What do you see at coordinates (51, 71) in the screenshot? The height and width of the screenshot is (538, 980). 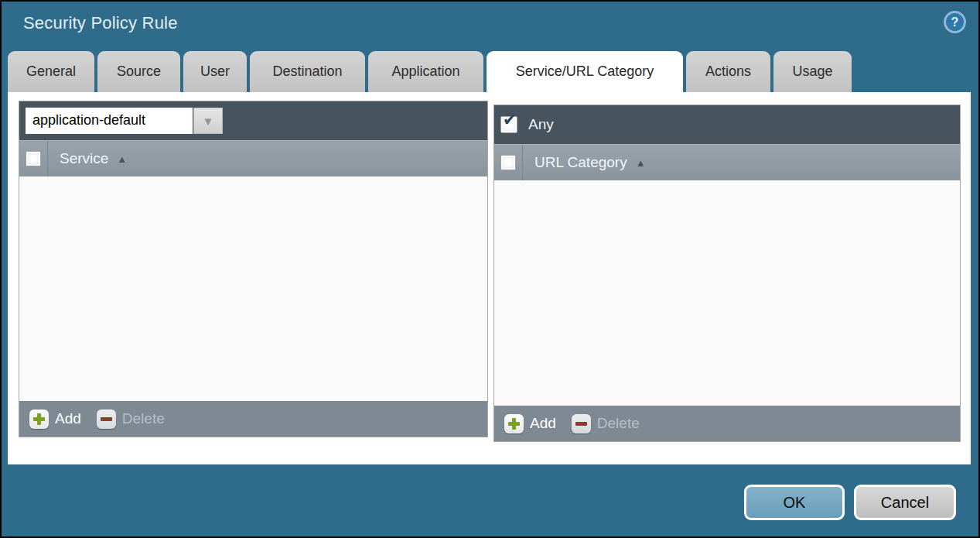 I see `tab-general: General` at bounding box center [51, 71].